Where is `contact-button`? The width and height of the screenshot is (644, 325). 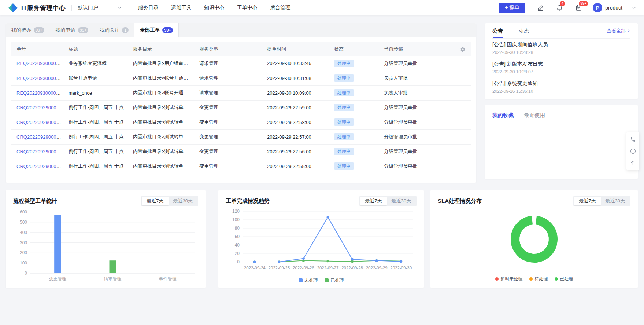 contact-button is located at coordinates (633, 139).